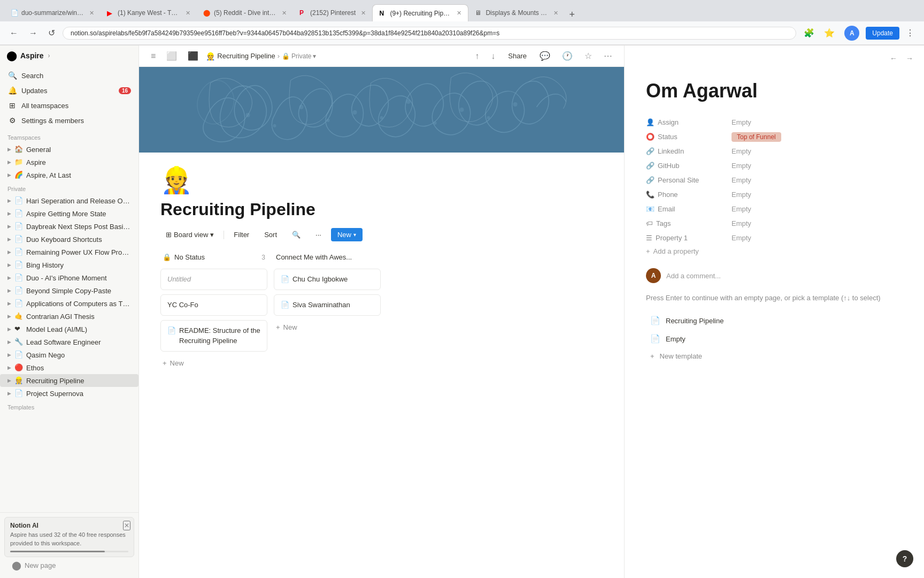  What do you see at coordinates (70, 252) in the screenshot?
I see `sidebar-page-ux: ▶ 📄 Remaining Power UX Flow Prompts` at bounding box center [70, 252].